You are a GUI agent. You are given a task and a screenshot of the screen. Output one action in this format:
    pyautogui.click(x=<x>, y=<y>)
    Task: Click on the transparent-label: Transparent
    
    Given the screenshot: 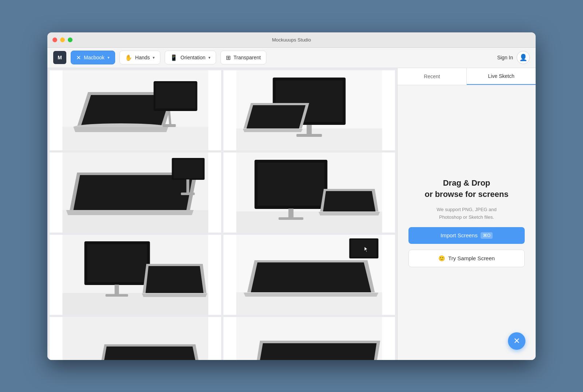 What is the action you would take?
    pyautogui.click(x=247, y=58)
    